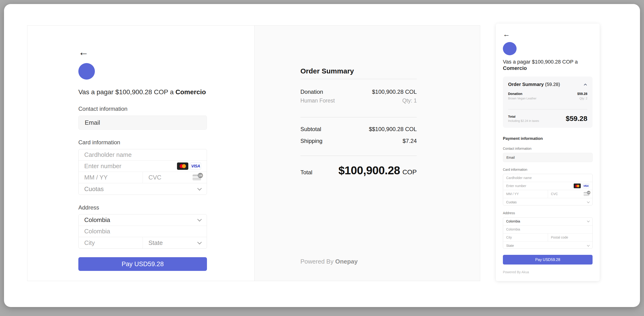  What do you see at coordinates (548, 85) in the screenshot?
I see `order-summary-toggle: Order Summary (59.28)` at bounding box center [548, 85].